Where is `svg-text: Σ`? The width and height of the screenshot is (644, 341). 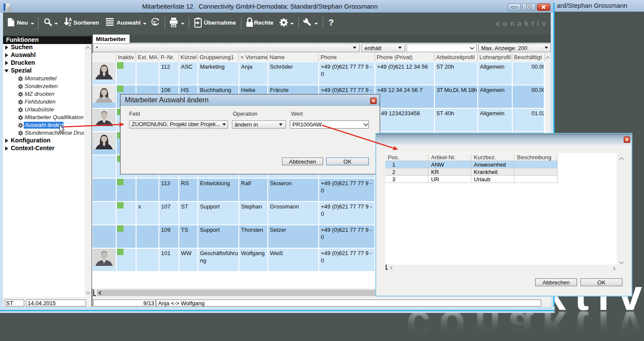
svg-text: Σ is located at coordinates (155, 22).